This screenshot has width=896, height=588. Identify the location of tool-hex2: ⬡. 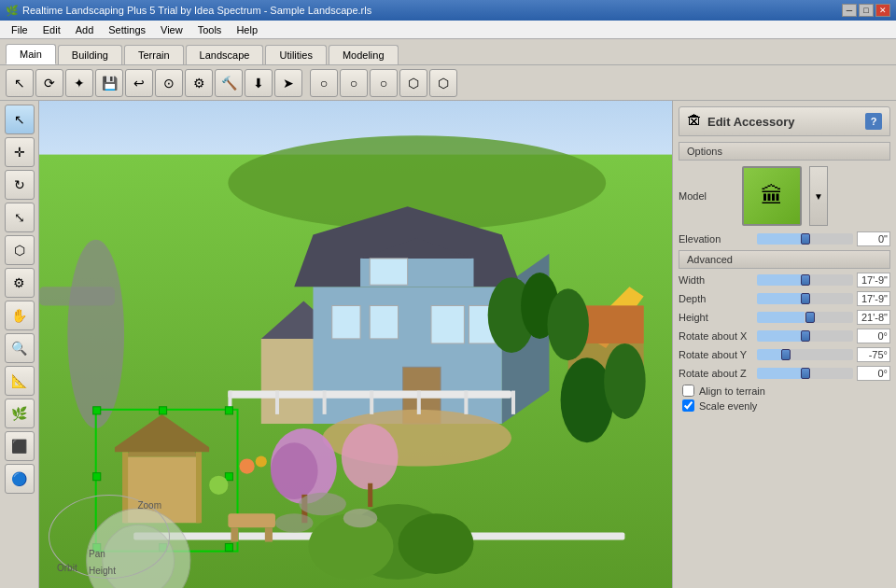
(443, 83).